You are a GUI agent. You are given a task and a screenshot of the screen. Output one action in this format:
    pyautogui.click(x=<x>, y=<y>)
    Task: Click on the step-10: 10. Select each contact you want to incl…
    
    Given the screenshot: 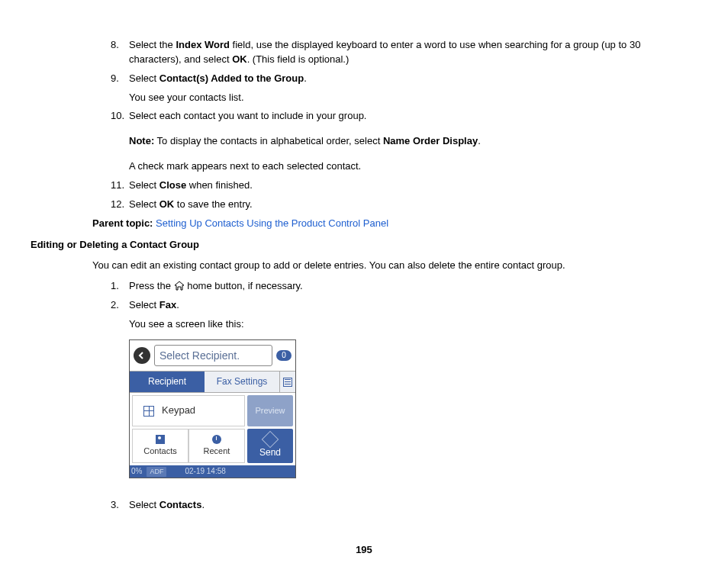 What is the action you would take?
    pyautogui.click(x=382, y=142)
    